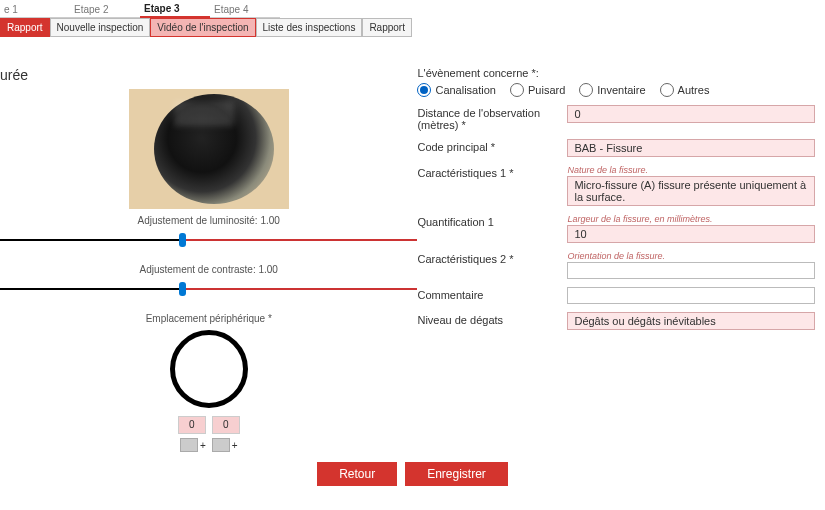  Describe the element at coordinates (616, 90) in the screenshot. I see `event-type-radios: Canalisation Puisard Inventaire Autres` at that location.